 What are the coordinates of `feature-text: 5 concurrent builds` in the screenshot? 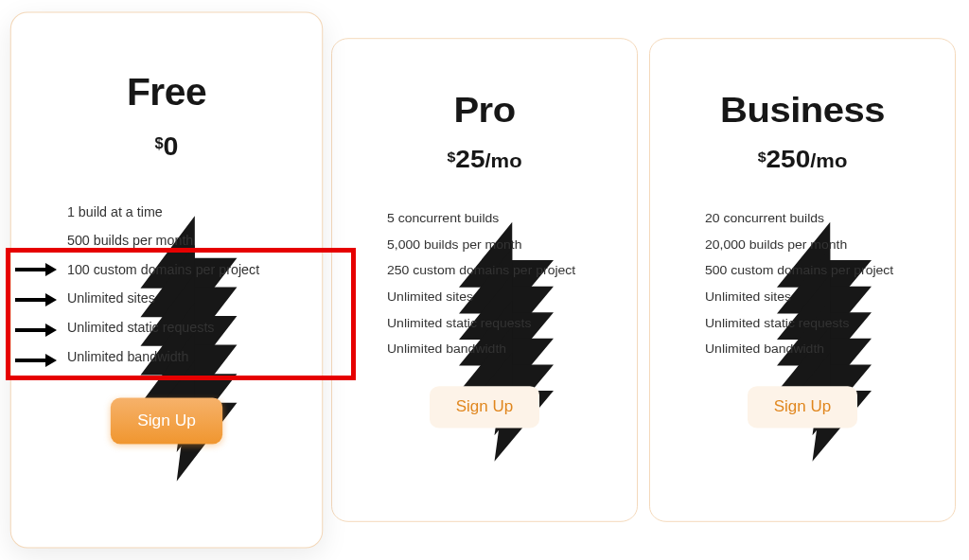 It's located at (443, 218).